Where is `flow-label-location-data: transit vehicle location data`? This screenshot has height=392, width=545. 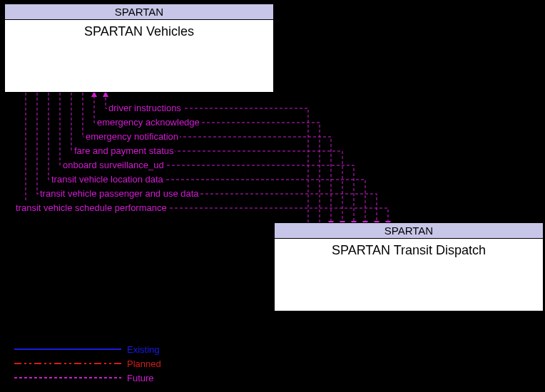 flow-label-location-data: transit vehicle location data is located at coordinates (107, 180).